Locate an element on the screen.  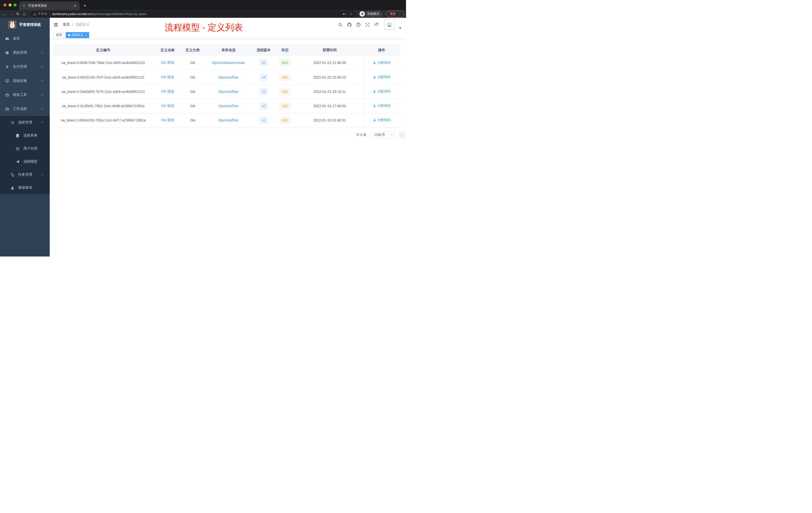
avatar is located at coordinates (389, 25).